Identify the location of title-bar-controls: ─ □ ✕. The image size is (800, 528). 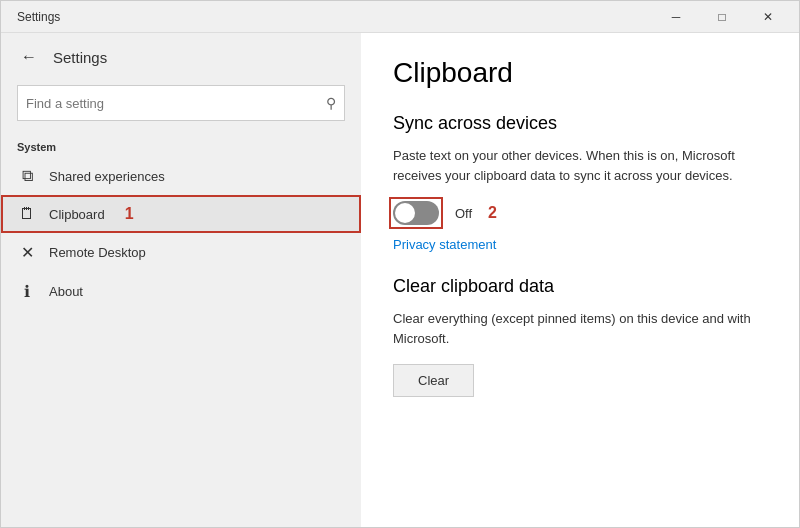
(722, 17).